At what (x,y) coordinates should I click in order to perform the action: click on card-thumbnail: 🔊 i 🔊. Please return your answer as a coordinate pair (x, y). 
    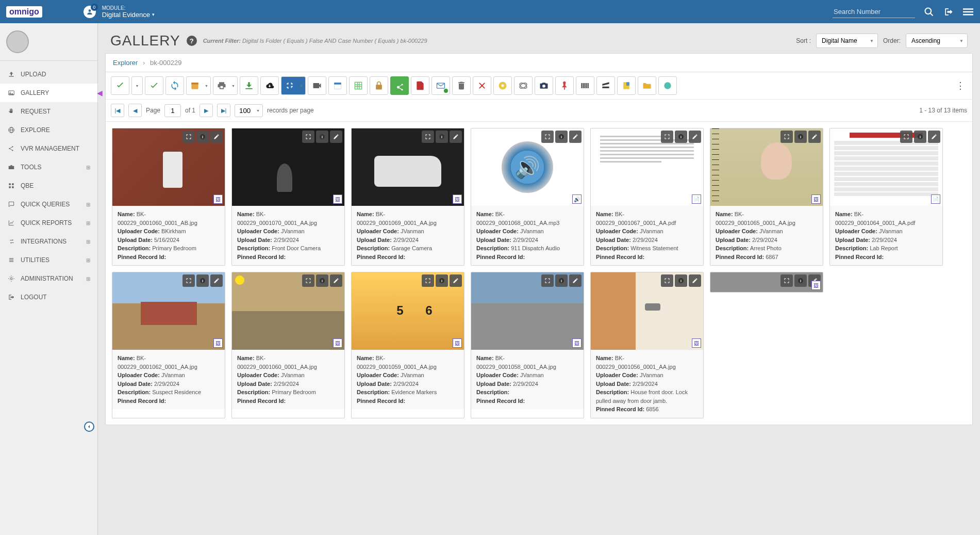
    Looking at the image, I should click on (527, 167).